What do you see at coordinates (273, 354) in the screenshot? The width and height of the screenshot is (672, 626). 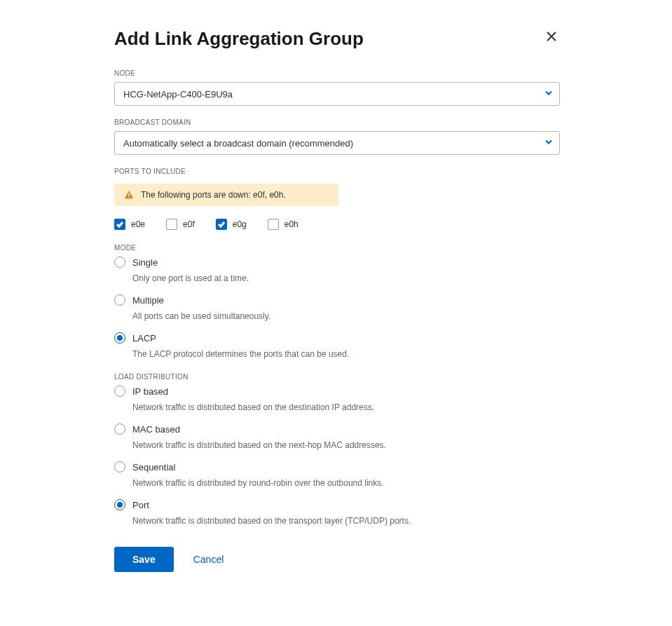 I see `radio-desc: The LACP protocol determines the ports t…` at bounding box center [273, 354].